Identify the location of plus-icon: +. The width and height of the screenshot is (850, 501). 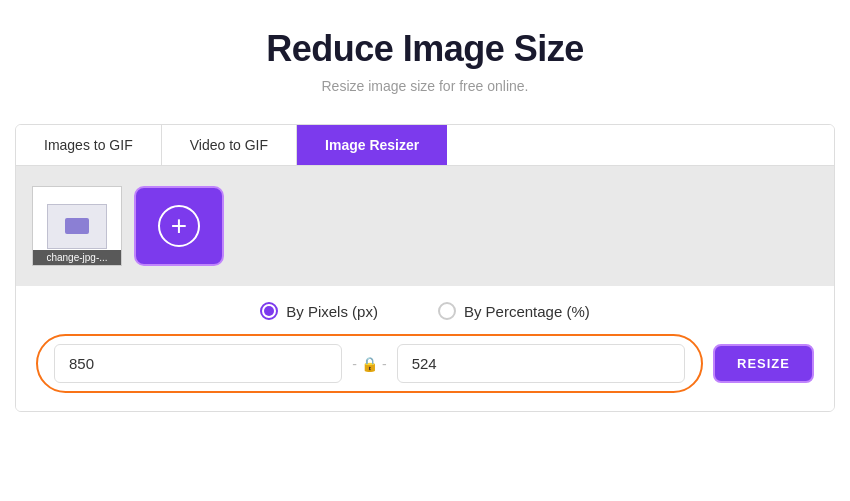
(179, 226).